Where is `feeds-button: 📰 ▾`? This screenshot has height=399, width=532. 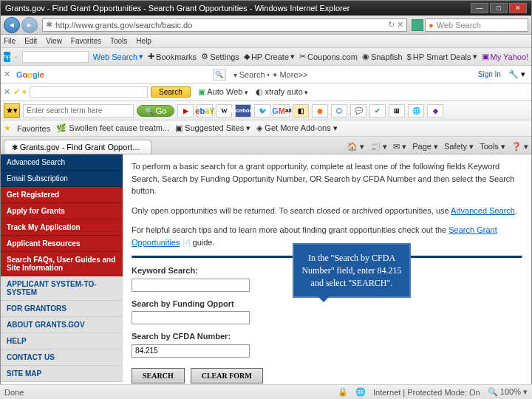
feeds-button: 📰 ▾ is located at coordinates (378, 146).